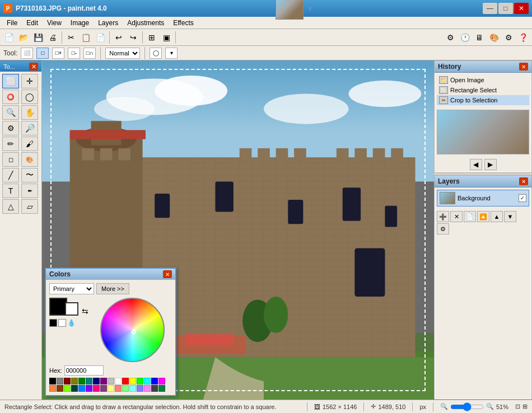 Image resolution: width=532 pixels, height=413 pixels. I want to click on tool-eraser: ◻, so click(11, 159).